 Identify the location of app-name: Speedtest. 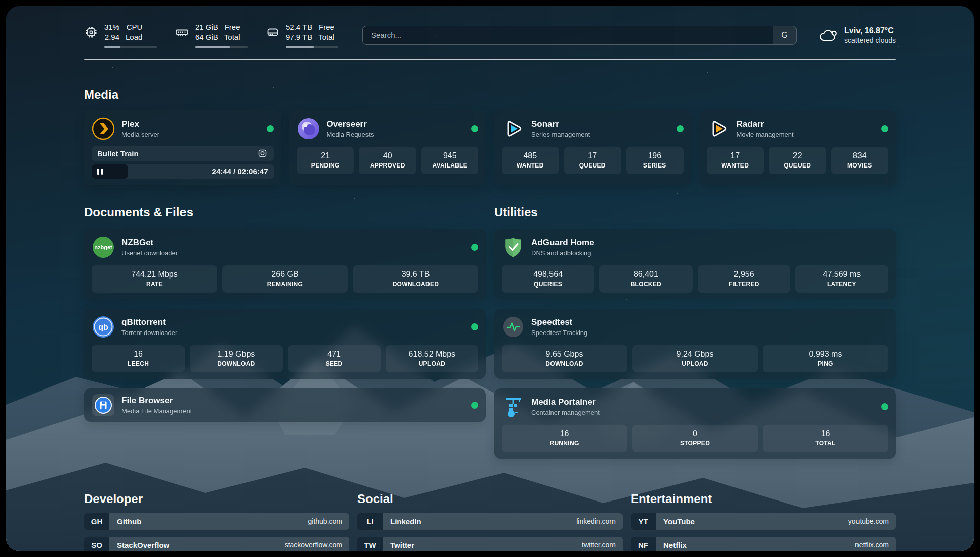
(560, 322).